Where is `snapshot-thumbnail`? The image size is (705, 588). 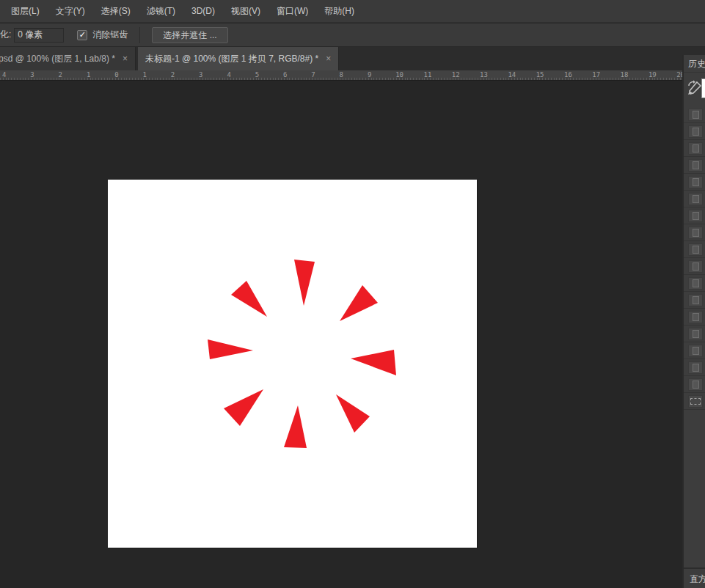
snapshot-thumbnail is located at coordinates (703, 88).